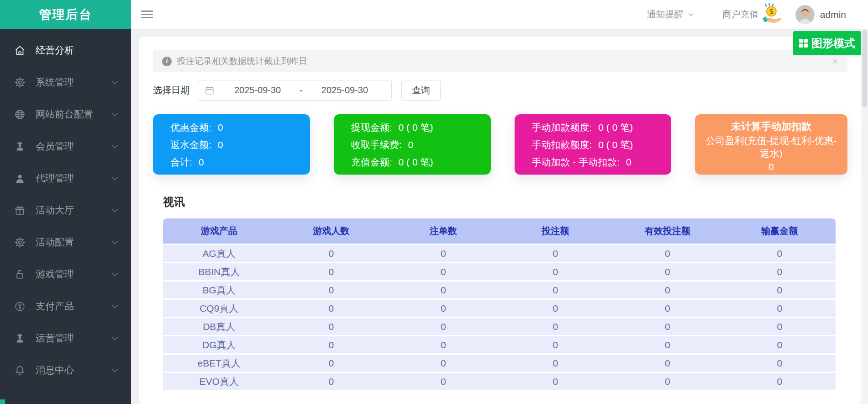  I want to click on grid-icon, so click(804, 43).